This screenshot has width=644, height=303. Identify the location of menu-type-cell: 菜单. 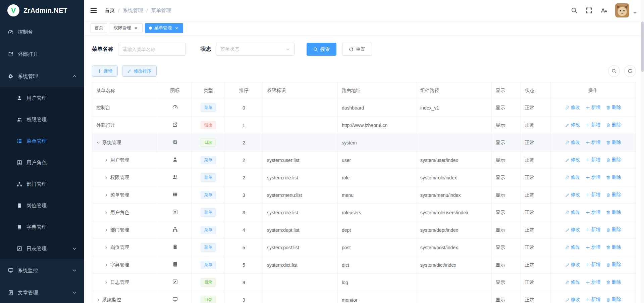
(209, 178).